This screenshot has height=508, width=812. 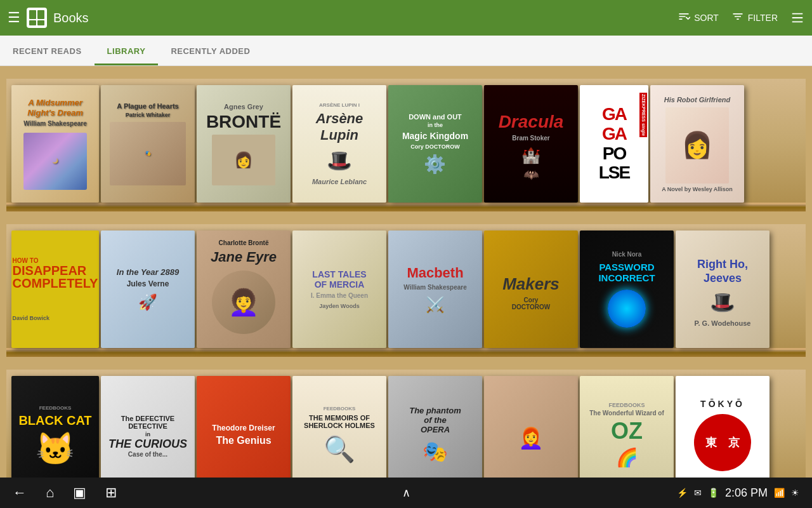 I want to click on status-bar: ← ⌂ ▣ ⊞ ∧ ⚡ ✉ 🔋 2:06 PM 📶 ☀, so click(x=406, y=493).